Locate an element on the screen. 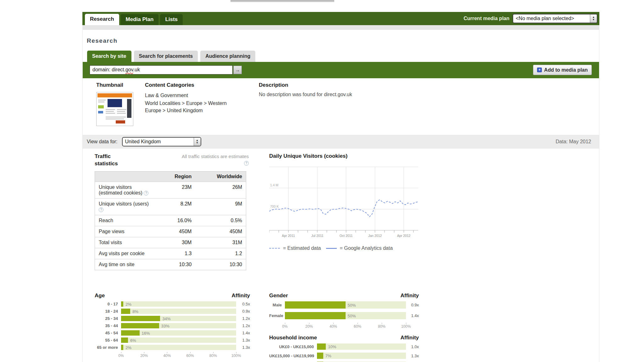 The width and height of the screenshot is (644, 362). bar-value-label: 33% is located at coordinates (165, 326).